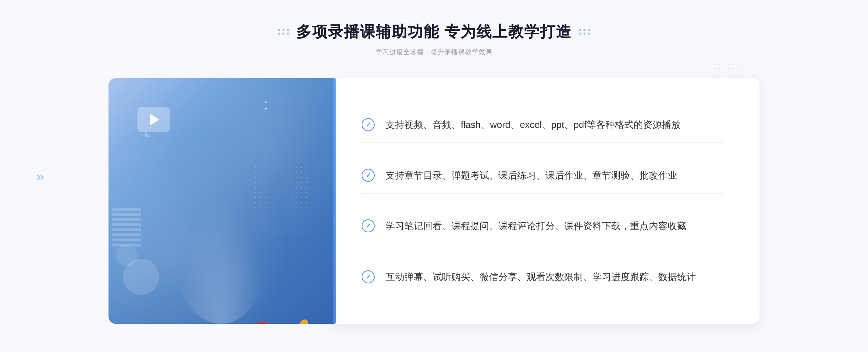  I want to click on decorator-dot-row-r3, so click(589, 32).